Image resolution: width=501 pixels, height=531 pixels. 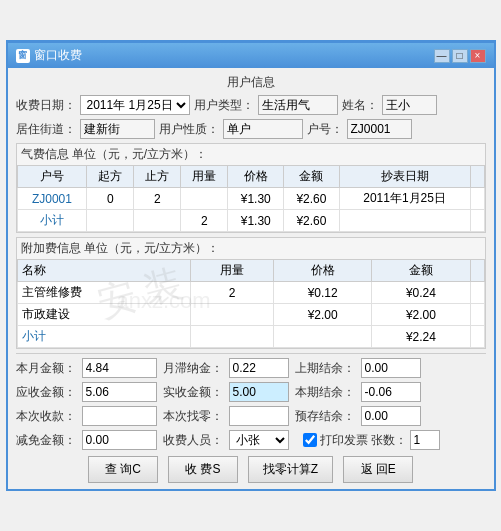 I want to click on date-select: 2011年 1月25日, so click(x=135, y=105).